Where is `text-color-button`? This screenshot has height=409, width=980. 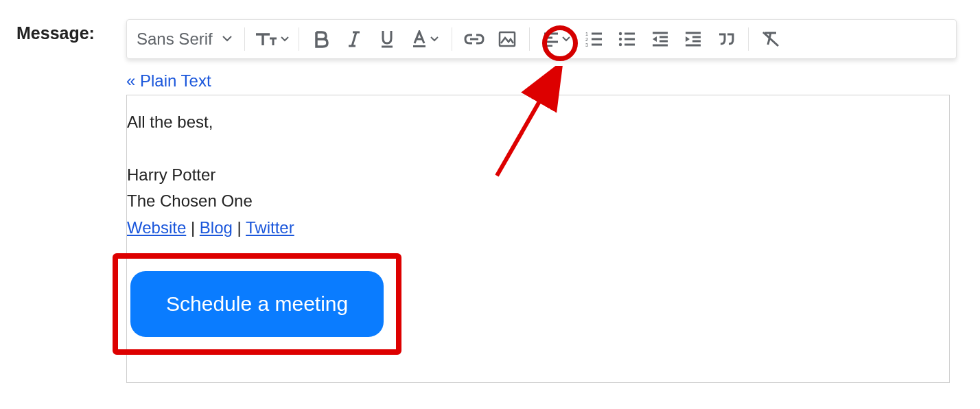
text-color-button is located at coordinates (425, 39).